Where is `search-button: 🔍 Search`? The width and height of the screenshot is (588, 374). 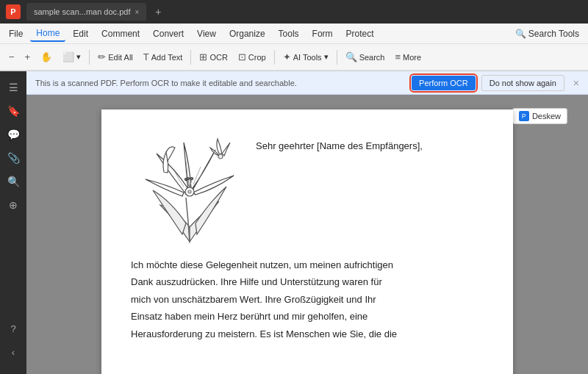 search-button: 🔍 Search is located at coordinates (365, 57).